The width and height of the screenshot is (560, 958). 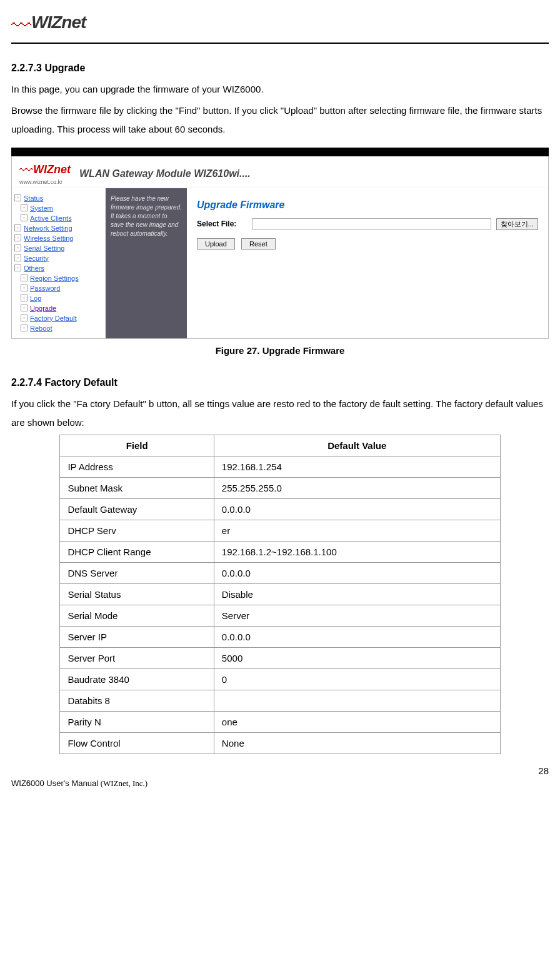 I want to click on footer-manual: WIZ6000 User's Manual, so click(x=55, y=783).